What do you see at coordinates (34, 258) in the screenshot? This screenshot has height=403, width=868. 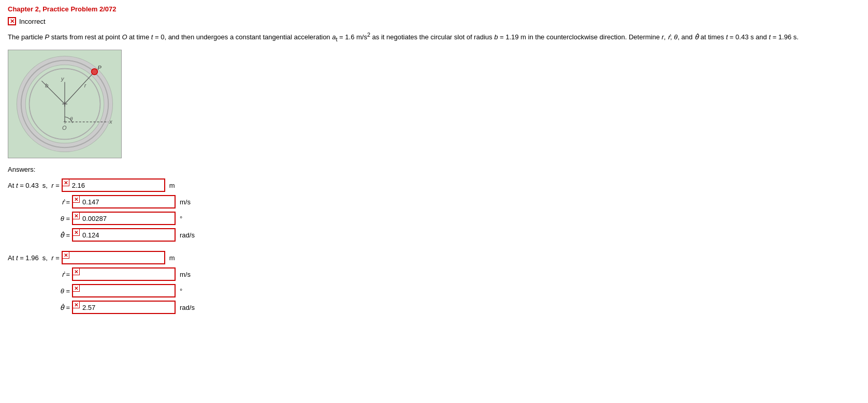 I see `t2-time-label: At t = 1.96 s, r =` at bounding box center [34, 258].